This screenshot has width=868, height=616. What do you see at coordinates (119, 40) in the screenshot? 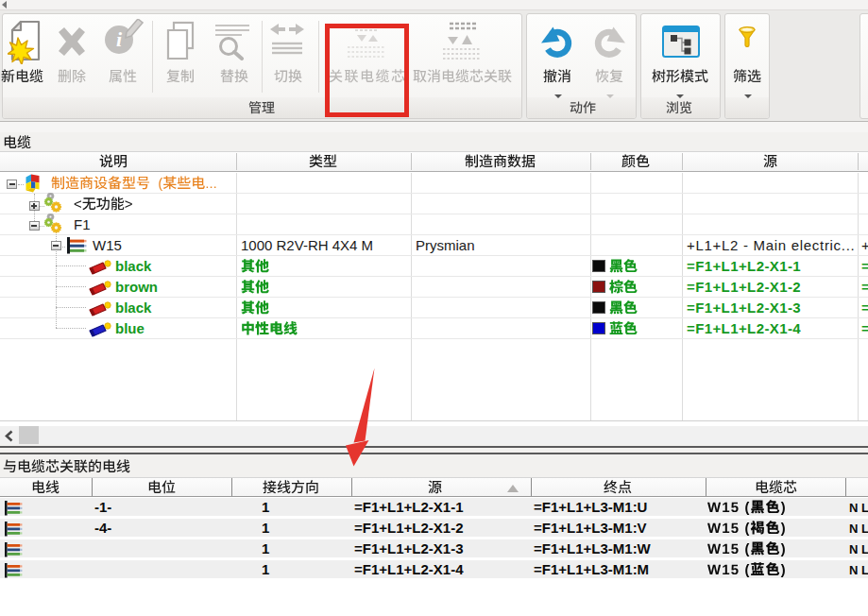
I see `svg-text: i` at bounding box center [119, 40].